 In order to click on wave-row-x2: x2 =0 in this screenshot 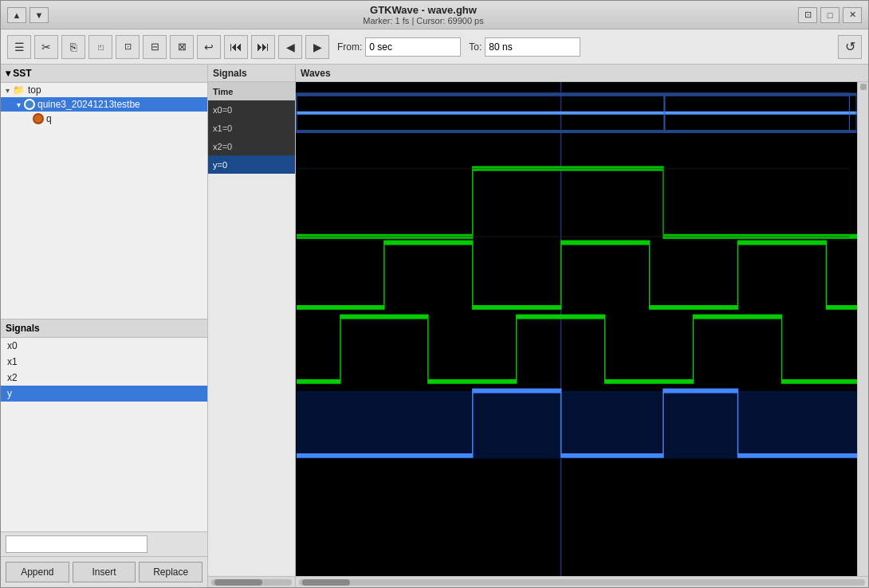, I will do `click(252, 147)`.